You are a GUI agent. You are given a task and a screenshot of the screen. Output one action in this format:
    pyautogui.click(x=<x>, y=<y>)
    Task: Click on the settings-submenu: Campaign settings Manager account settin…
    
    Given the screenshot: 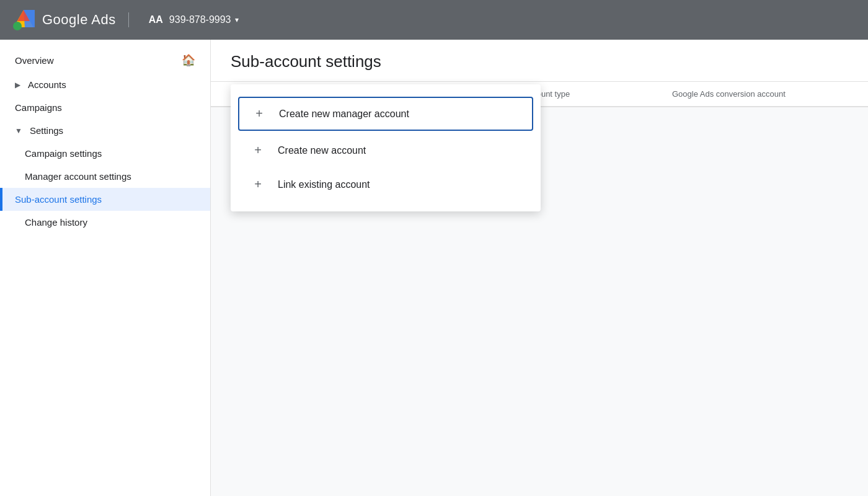 What is the action you would take?
    pyautogui.click(x=105, y=188)
    